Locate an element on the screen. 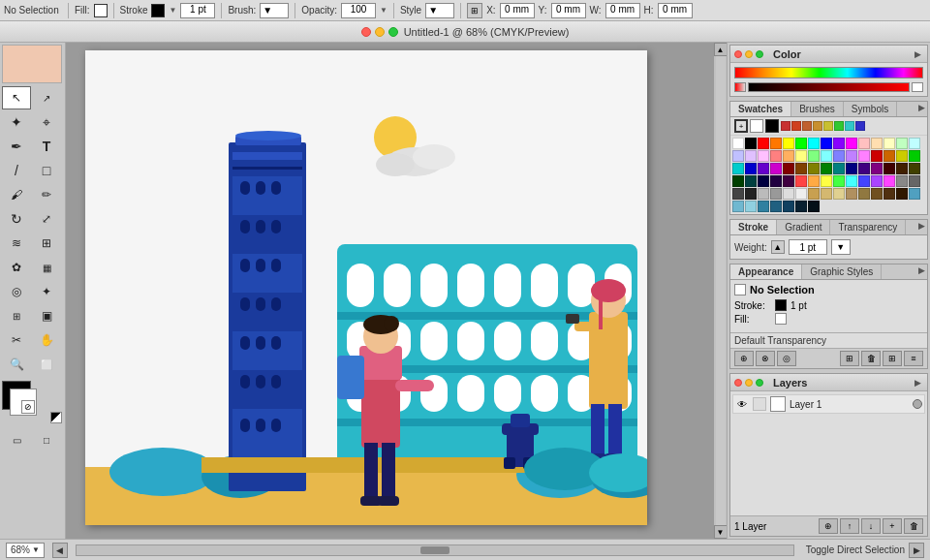 This screenshot has width=930, height=560. white-swatch is located at coordinates (757, 126).